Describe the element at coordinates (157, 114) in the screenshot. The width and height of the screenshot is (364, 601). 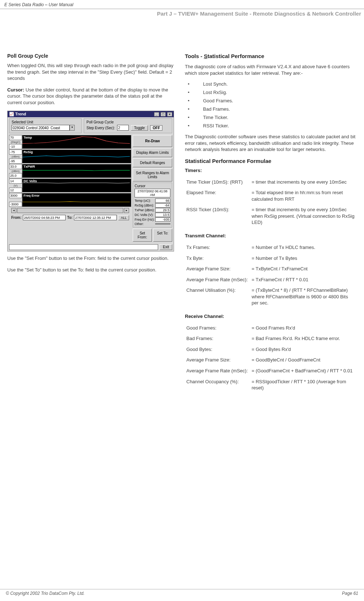
I see `minimize-icon: _` at that location.